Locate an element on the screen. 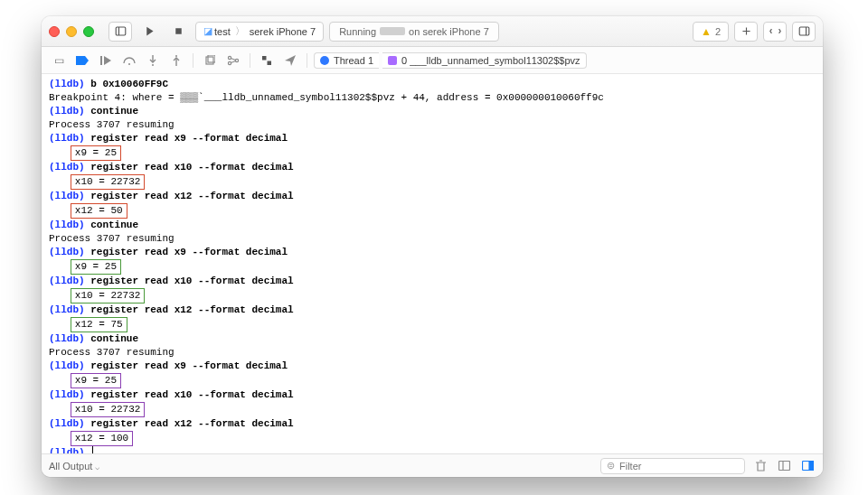 The height and width of the screenshot is (495, 868). frame-icon is located at coordinates (392, 61).